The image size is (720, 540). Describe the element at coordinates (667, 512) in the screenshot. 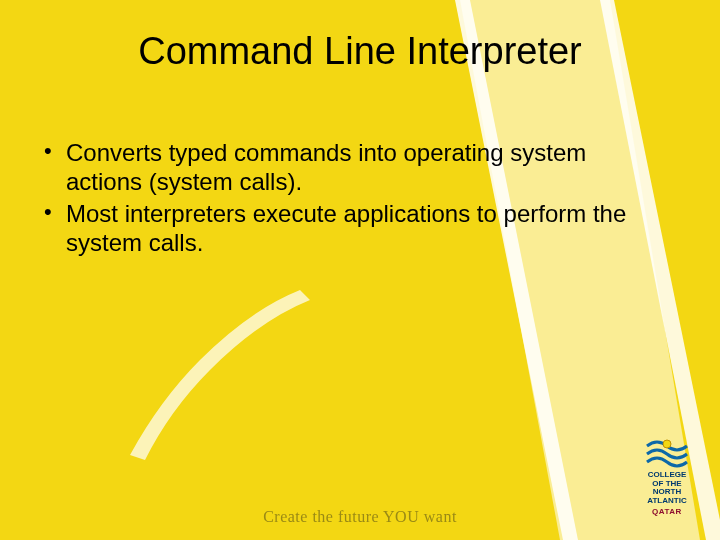

I see `logo-qatar: QATAR` at that location.